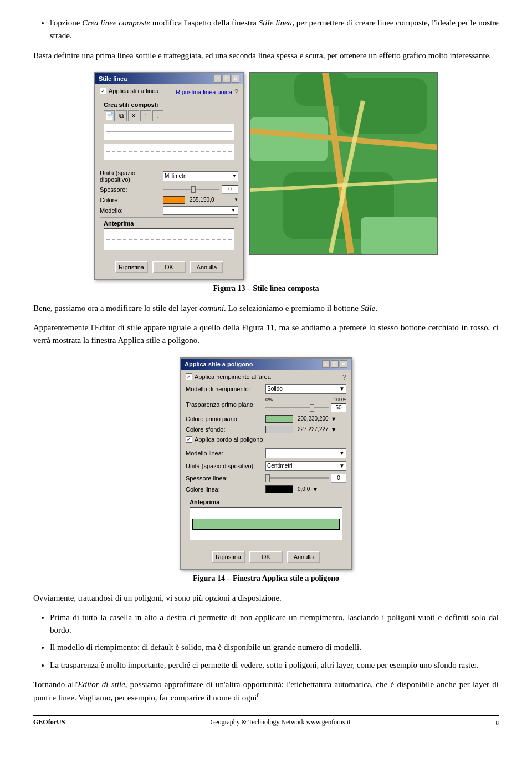 The width and height of the screenshot is (532, 773). What do you see at coordinates (158, 116) in the screenshot?
I see `down-btn: ↓` at bounding box center [158, 116].